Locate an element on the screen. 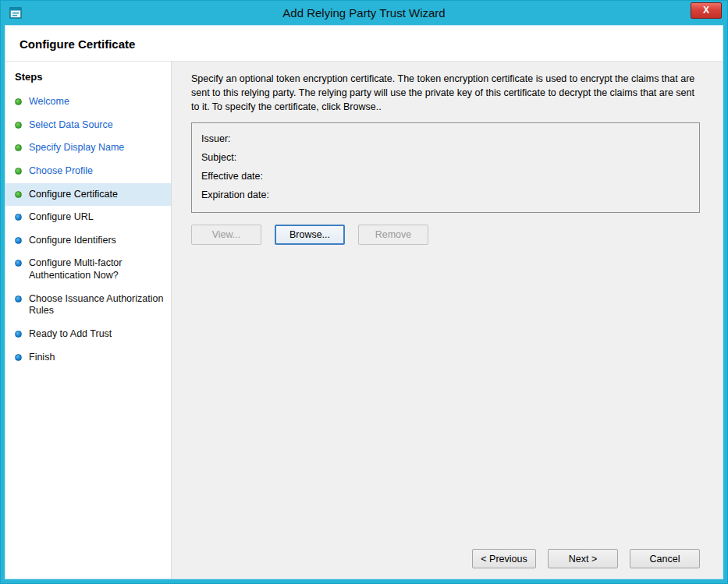  step-label: Select Data Source is located at coordinates (71, 126).